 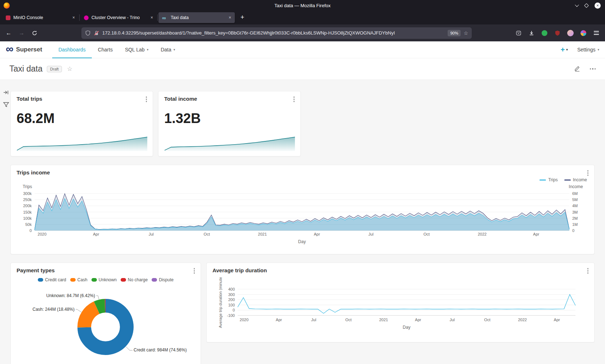 I want to click on legend-swatch, so click(x=40, y=280).